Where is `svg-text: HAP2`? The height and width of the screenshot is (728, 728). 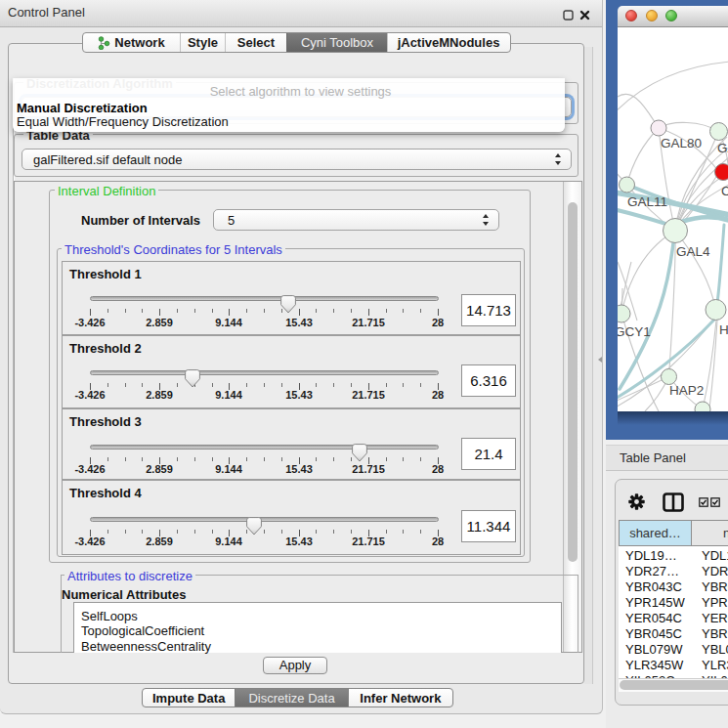 svg-text: HAP2 is located at coordinates (686, 391).